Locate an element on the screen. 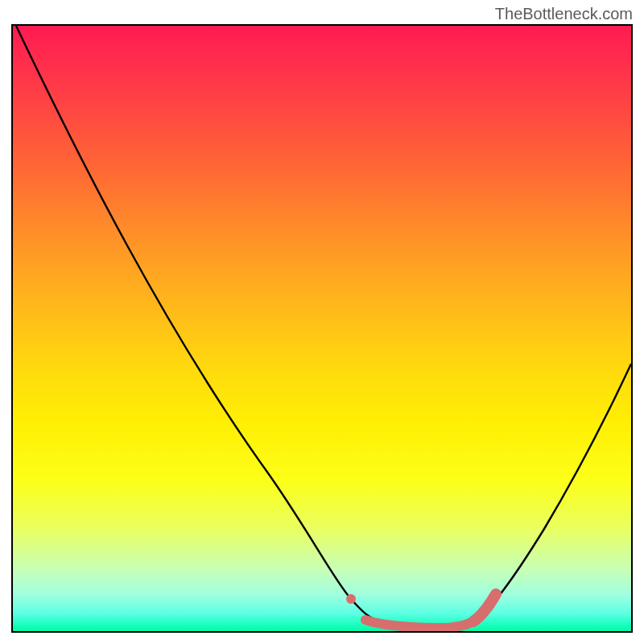 Image resolution: width=644 pixels, height=644 pixels. highlight-rise is located at coordinates (485, 608).